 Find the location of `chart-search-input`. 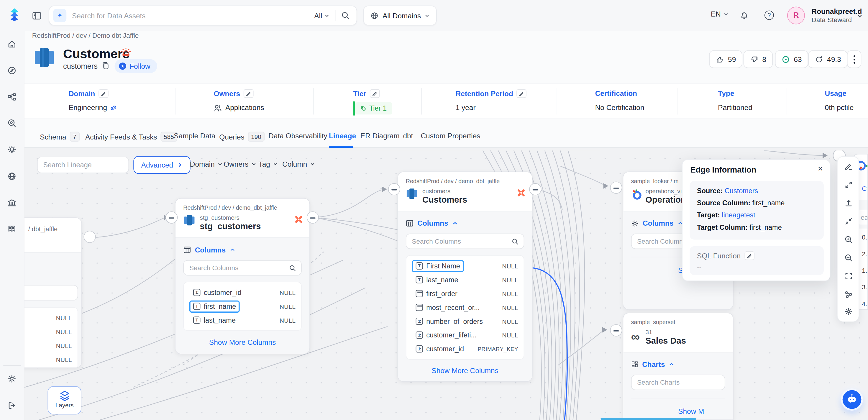

chart-search-input is located at coordinates (680, 382).